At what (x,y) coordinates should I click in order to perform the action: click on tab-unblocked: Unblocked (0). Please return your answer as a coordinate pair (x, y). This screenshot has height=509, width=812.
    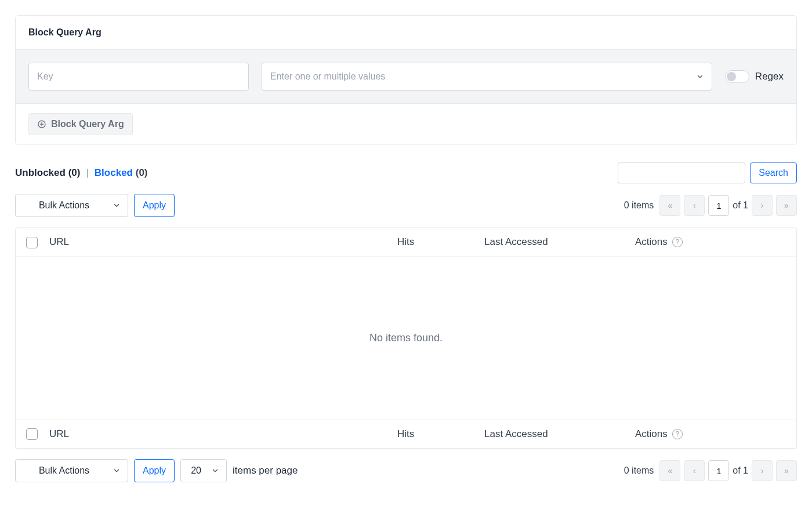
    Looking at the image, I should click on (48, 173).